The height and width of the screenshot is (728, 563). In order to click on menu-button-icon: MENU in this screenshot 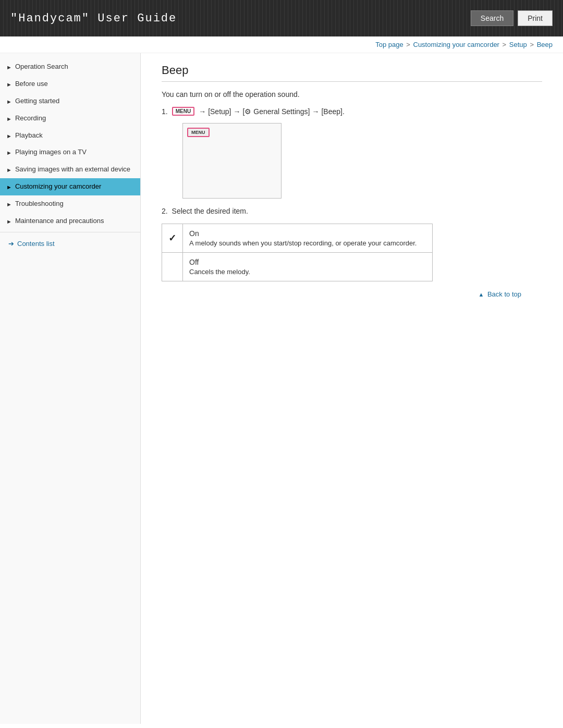, I will do `click(183, 112)`.